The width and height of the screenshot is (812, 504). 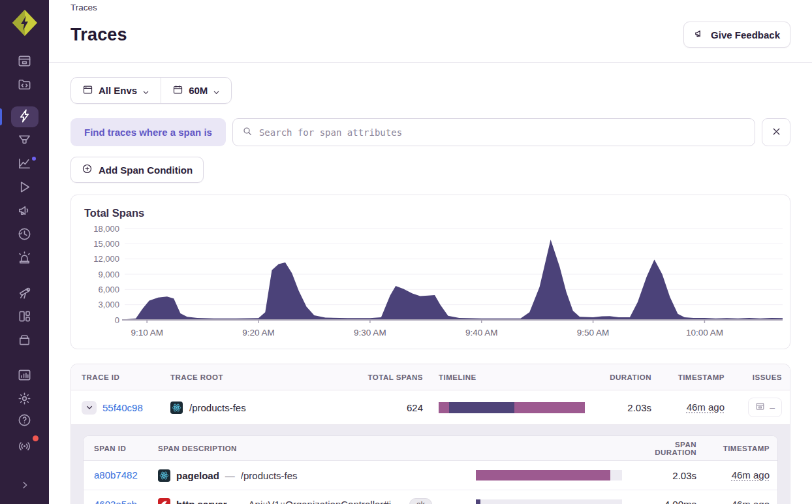 I want to click on trace-timestamp: 46m ago, so click(x=706, y=407).